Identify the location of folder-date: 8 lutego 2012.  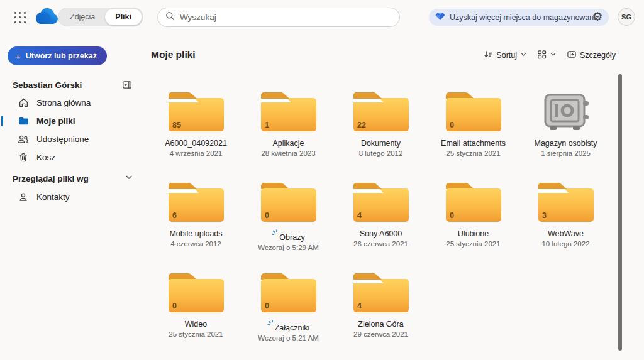
(381, 153).